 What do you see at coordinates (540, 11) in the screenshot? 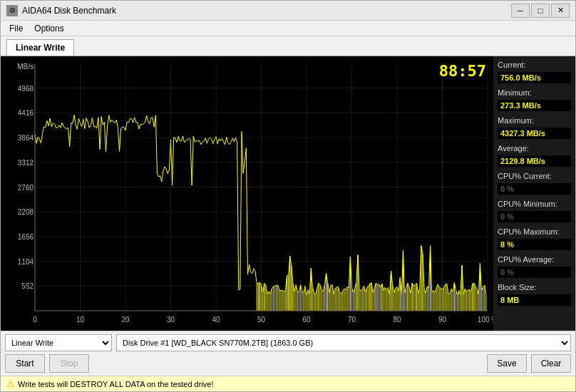
I see `maximize-button: □` at bounding box center [540, 11].